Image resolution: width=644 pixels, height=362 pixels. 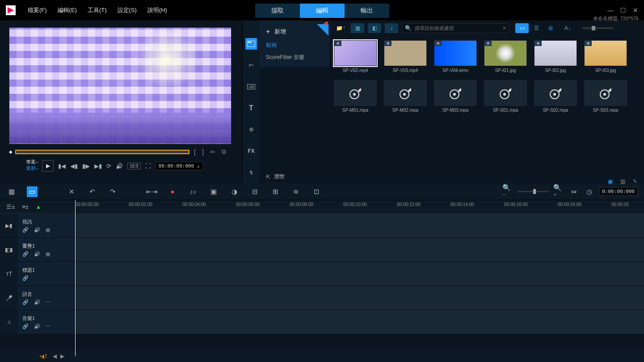 What do you see at coordinates (86, 166) in the screenshot?
I see `next-frame-icon: ▮▶` at bounding box center [86, 166].